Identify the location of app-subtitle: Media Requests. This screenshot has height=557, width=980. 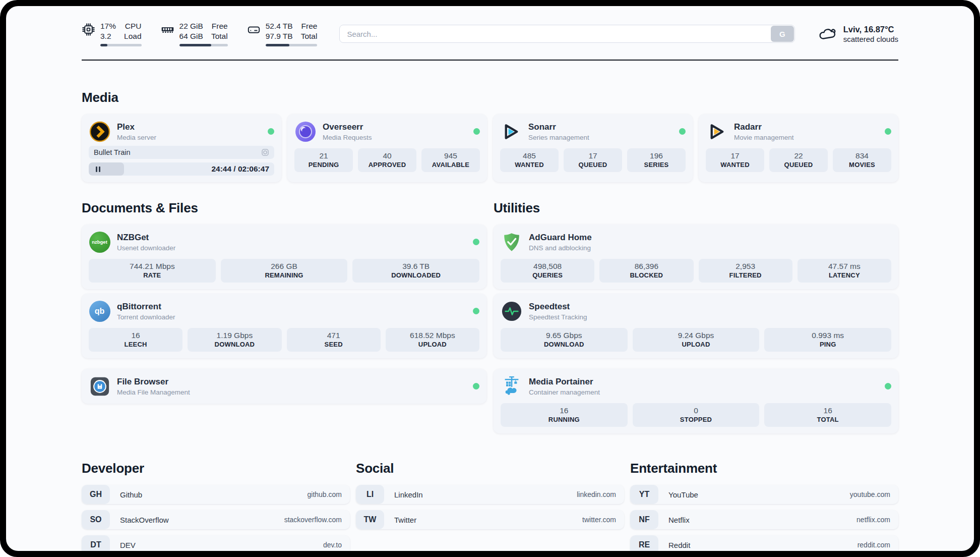
(347, 137).